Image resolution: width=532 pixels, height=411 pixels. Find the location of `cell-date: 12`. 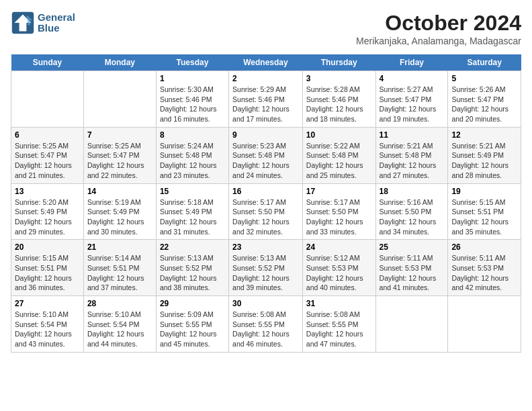

cell-date: 12 is located at coordinates (484, 135).